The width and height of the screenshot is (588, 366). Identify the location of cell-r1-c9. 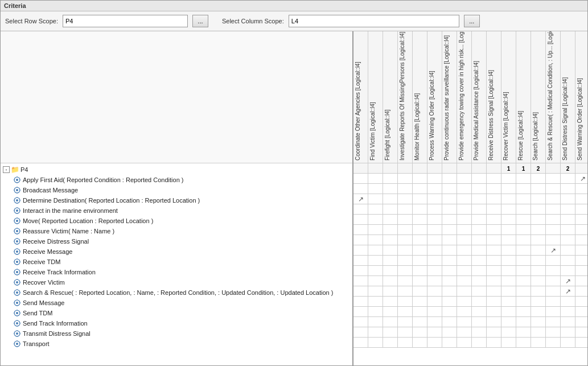
(479, 179).